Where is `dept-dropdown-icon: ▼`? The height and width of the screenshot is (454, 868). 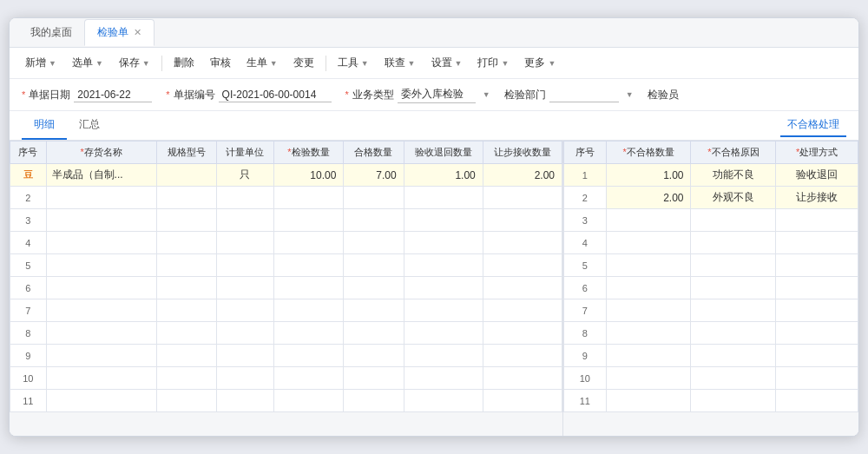 dept-dropdown-icon: ▼ is located at coordinates (630, 95).